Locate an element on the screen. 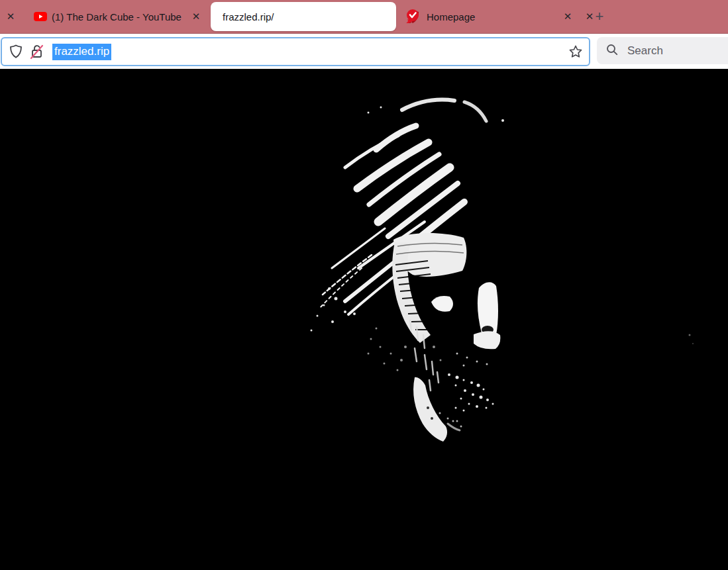  tab-frazzled-label: frazzled.rip/ is located at coordinates (248, 17).